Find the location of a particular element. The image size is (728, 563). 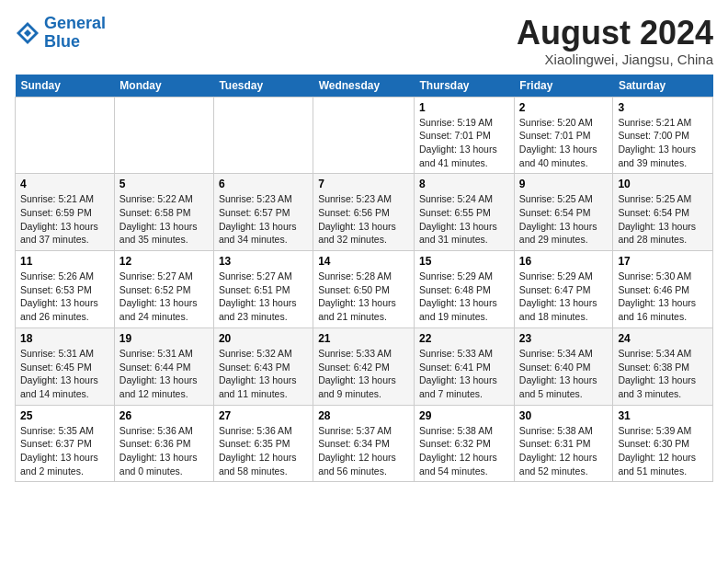

calendar-cell: 22Sunrise: 5:33 AMSunset: 6:41 PMDayligh… is located at coordinates (465, 366).